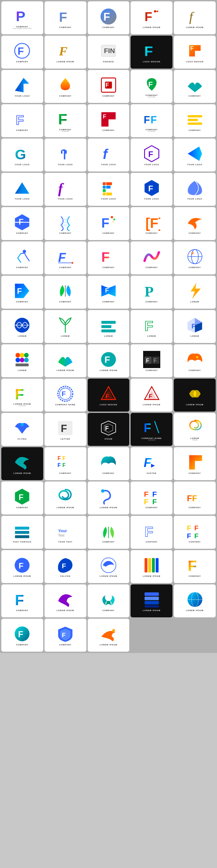  Describe the element at coordinates (22, 532) in the screenshot. I see `logo-card: FAST FURIOUS` at that location.